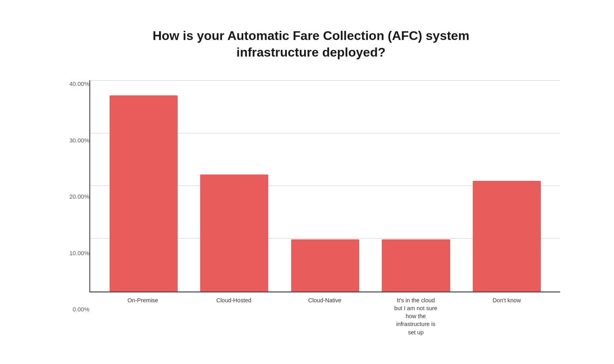 Image resolution: width=614 pixels, height=364 pixels. What do you see at coordinates (79, 84) in the screenshot?
I see `y-axis-label: 40.00%` at bounding box center [79, 84].